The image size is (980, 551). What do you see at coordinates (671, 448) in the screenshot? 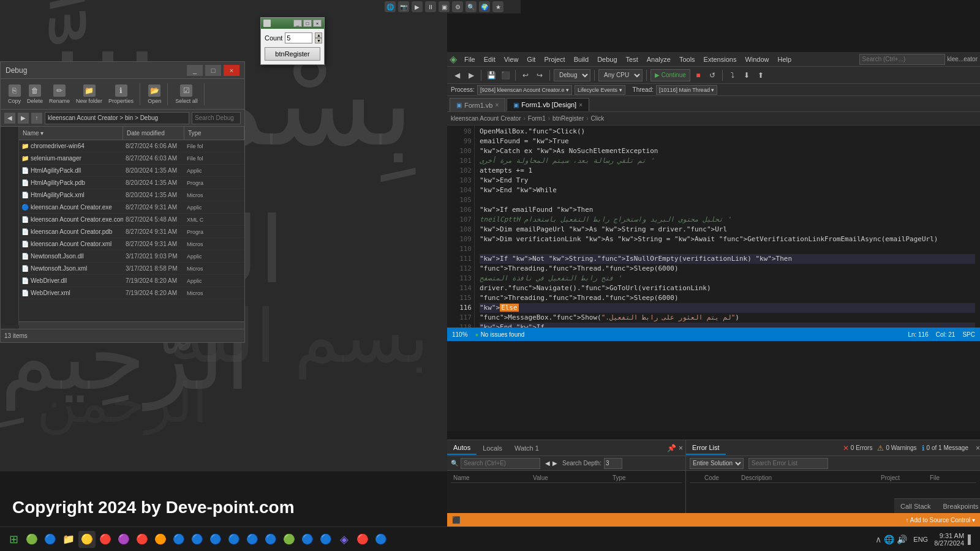
I see `autos-pin: 📌` at bounding box center [671, 448].